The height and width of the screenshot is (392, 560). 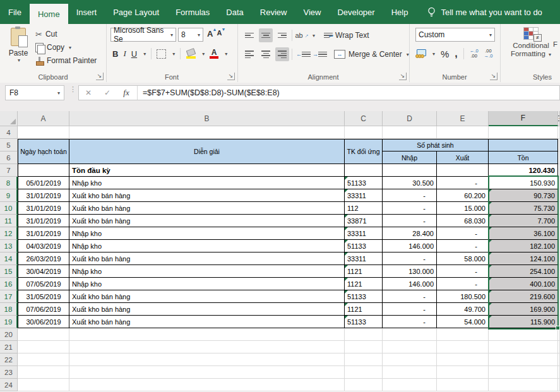 I want to click on cell-B19: Xuất kho bán hàng, so click(x=207, y=322).